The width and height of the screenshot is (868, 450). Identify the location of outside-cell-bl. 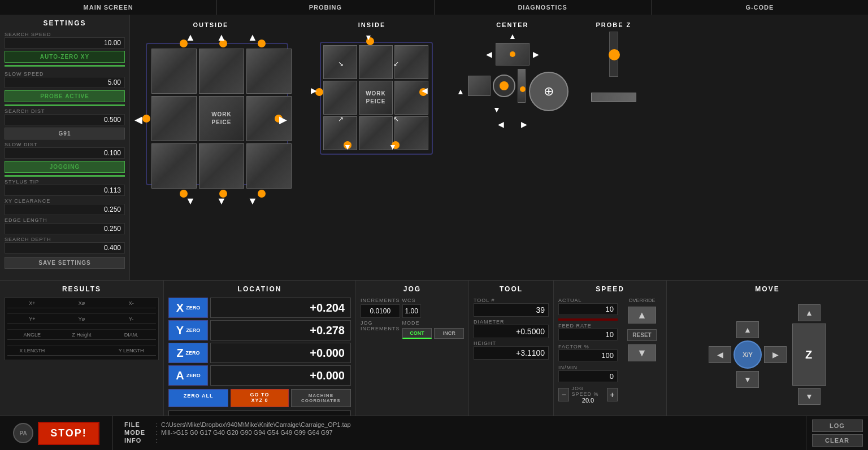
(174, 166).